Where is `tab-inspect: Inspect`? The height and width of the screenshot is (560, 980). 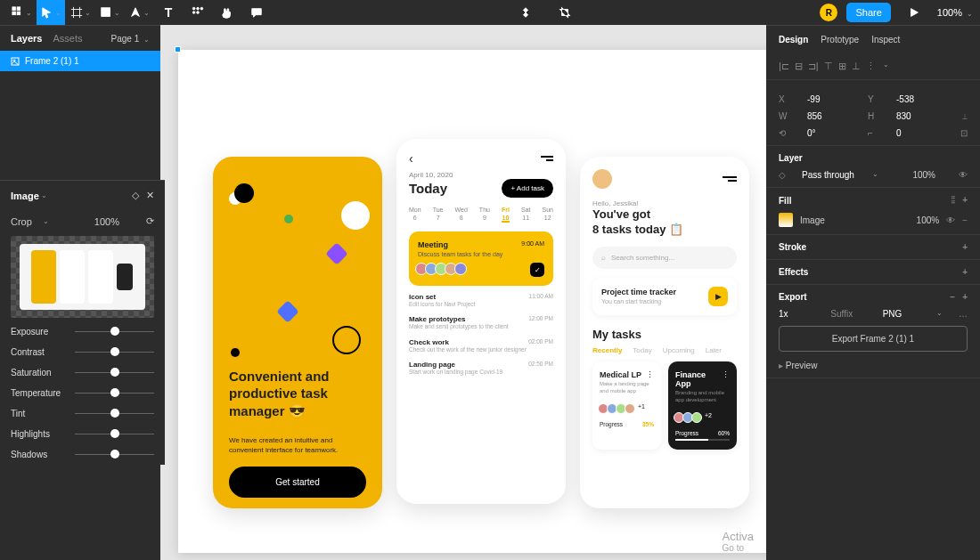
tab-inspect: Inspect is located at coordinates (886, 39).